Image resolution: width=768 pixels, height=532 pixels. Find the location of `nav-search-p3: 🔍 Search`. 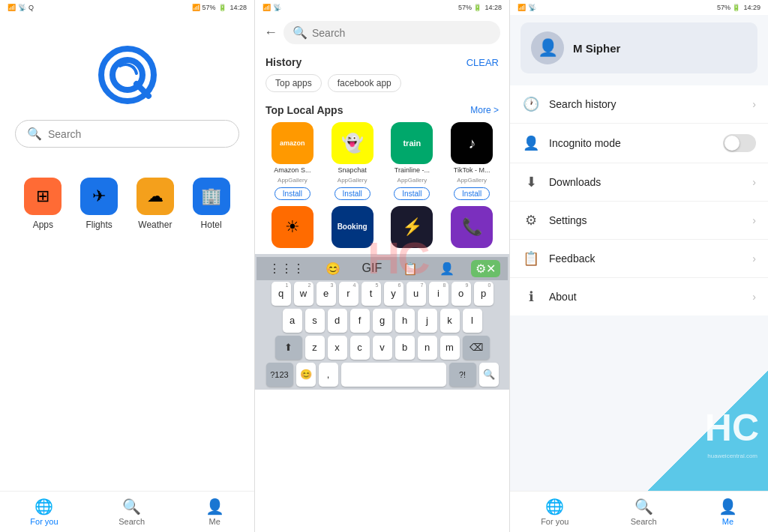

nav-search-p3: 🔍 Search is located at coordinates (644, 512).